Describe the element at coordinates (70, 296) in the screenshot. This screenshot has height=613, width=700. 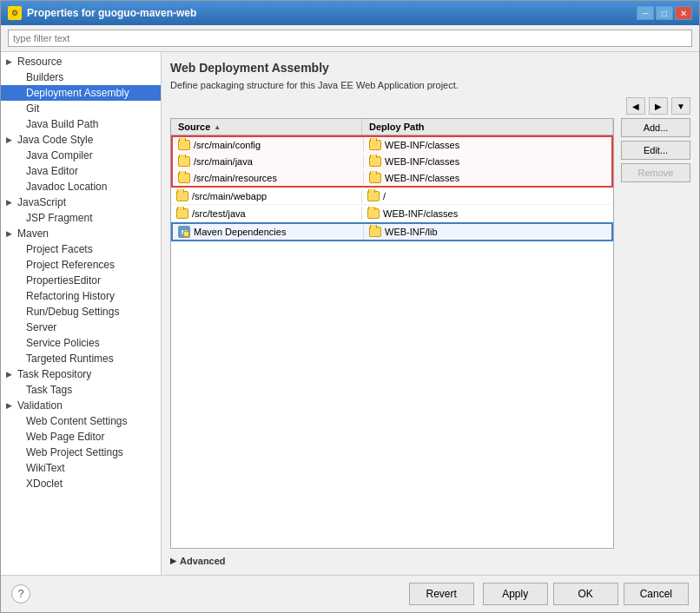
I see `sidebar-item-label: Refactoring History` at that location.